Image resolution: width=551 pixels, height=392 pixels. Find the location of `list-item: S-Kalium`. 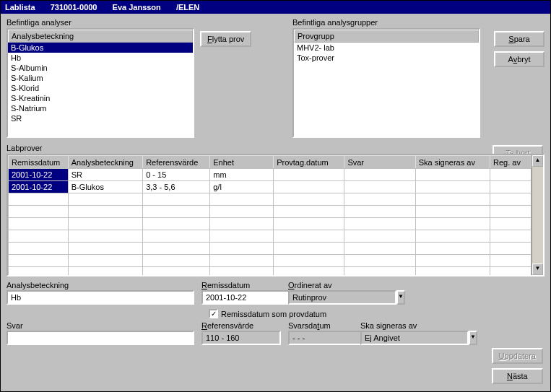

list-item: S-Kalium is located at coordinates (100, 78).